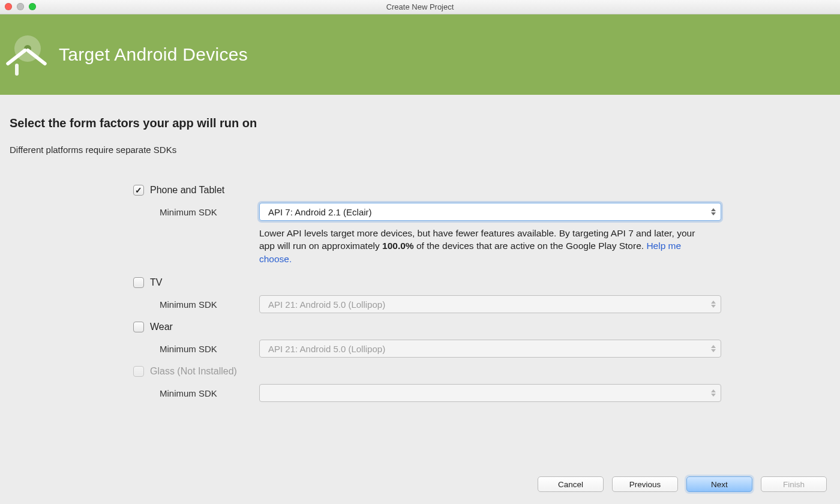 Image resolution: width=840 pixels, height=504 pixels. What do you see at coordinates (682, 484) in the screenshot?
I see `wizard-footer: Cancel Previous Next Finish` at bounding box center [682, 484].